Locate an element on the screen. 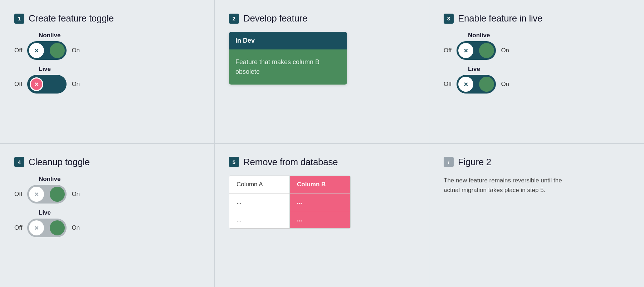 This screenshot has height=287, width=644. db-data-cell-1-0: ... is located at coordinates (260, 220).